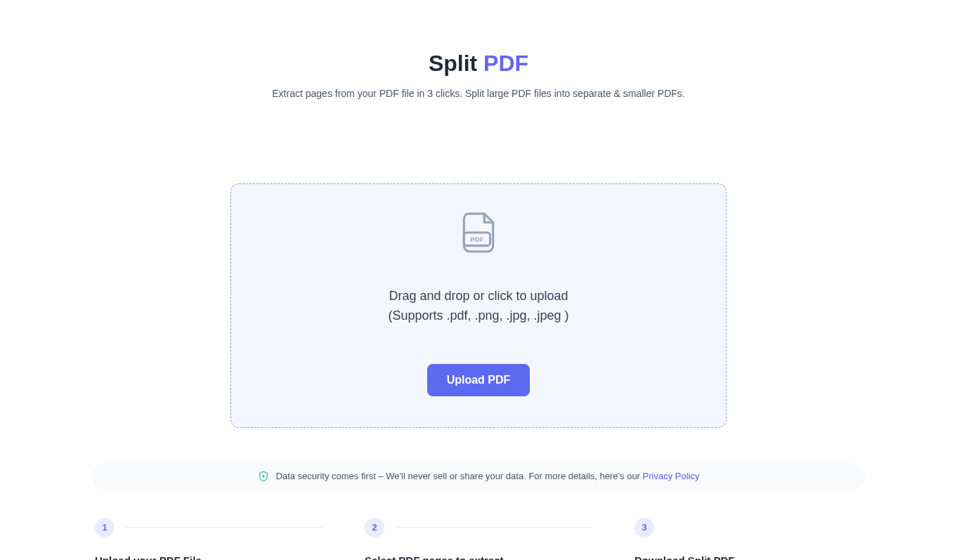  What do you see at coordinates (105, 528) in the screenshot?
I see `step-number-badge: 1` at bounding box center [105, 528].